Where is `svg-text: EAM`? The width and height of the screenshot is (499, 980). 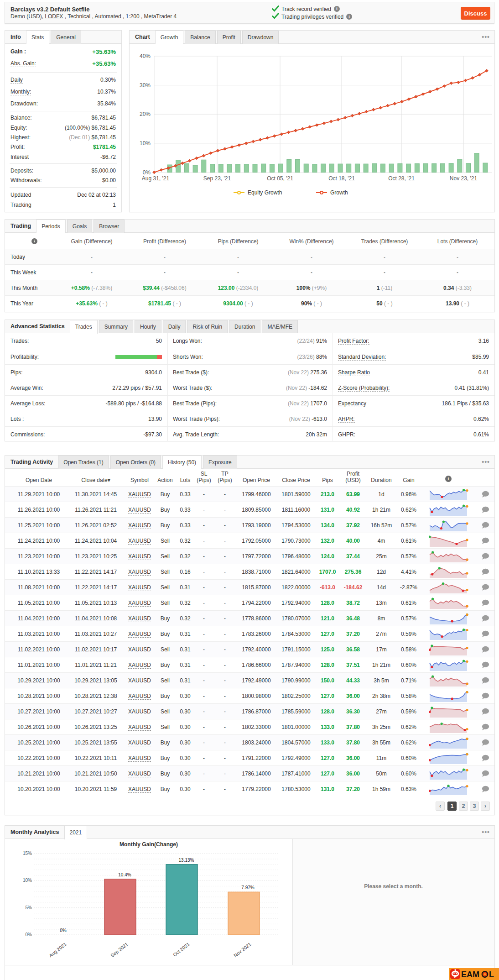
svg-text: EAM is located at coordinates (470, 975).